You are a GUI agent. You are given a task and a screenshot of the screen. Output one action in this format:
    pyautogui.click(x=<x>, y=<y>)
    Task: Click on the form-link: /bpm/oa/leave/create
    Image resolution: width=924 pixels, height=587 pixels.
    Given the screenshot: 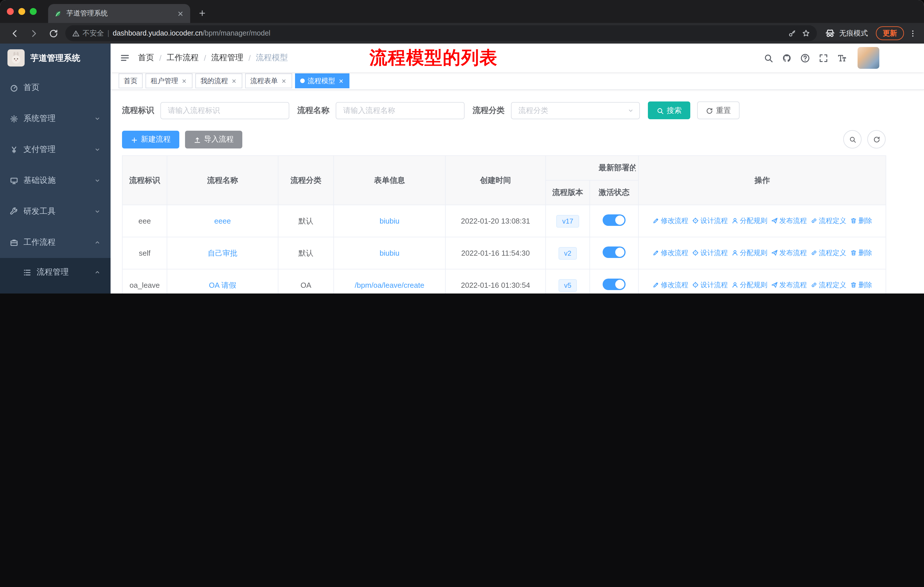 What is the action you would take?
    pyautogui.click(x=390, y=285)
    